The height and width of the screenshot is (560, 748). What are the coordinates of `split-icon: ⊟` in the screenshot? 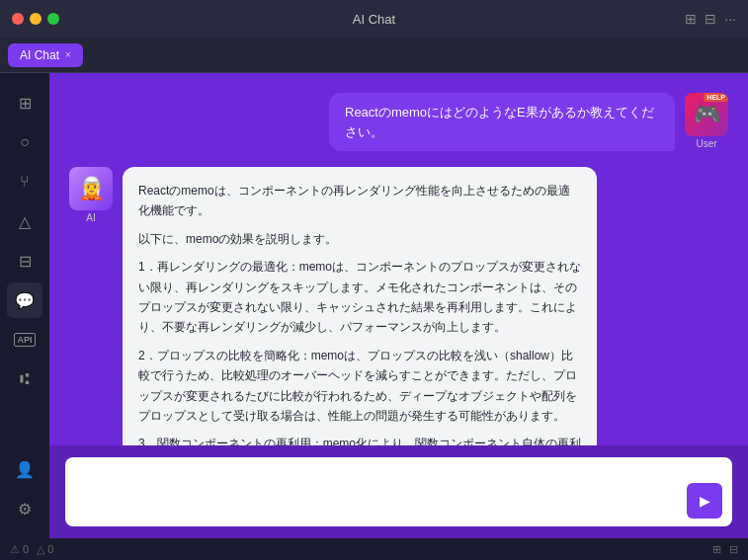 It's located at (710, 19).